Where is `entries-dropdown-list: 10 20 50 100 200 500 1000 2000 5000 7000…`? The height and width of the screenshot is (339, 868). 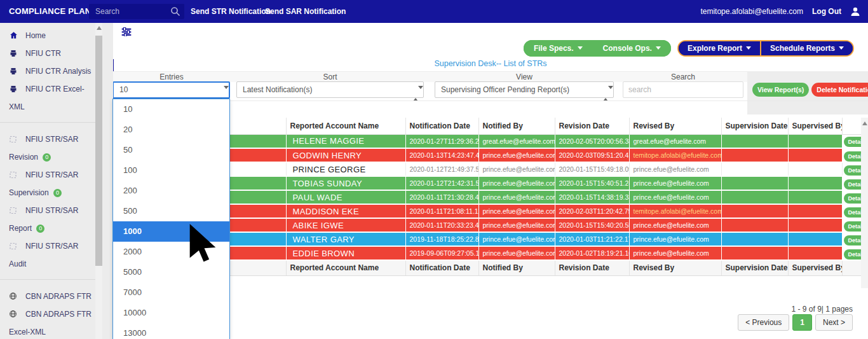
entries-dropdown-list: 10 20 50 100 200 500 1000 2000 5000 7000… is located at coordinates (172, 219).